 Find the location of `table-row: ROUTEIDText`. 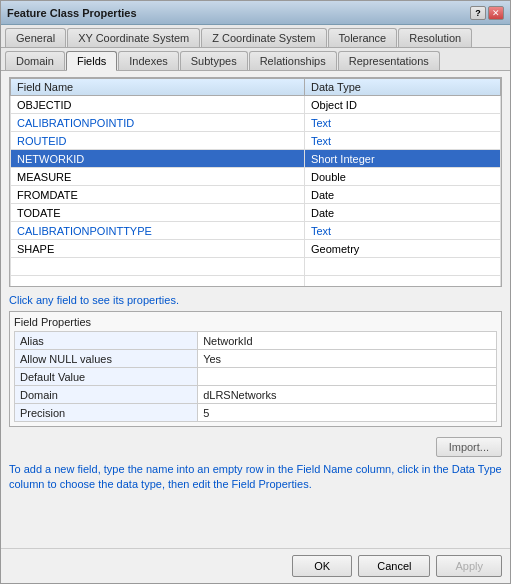

table-row: ROUTEIDText is located at coordinates (256, 141).